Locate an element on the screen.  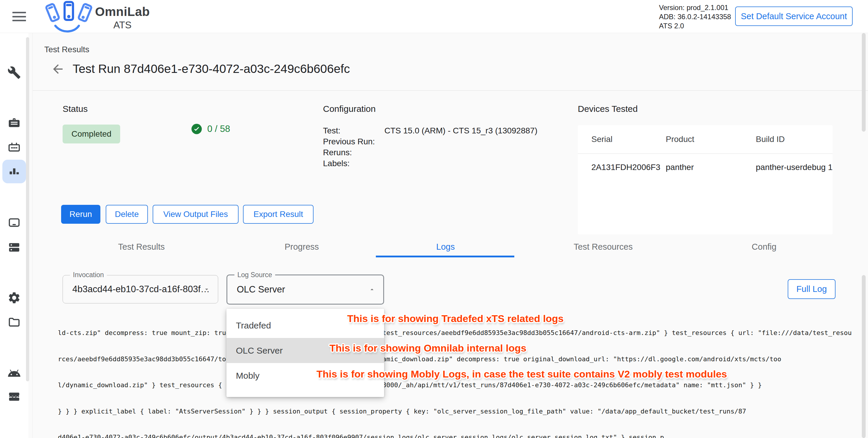
devices-table: Serial Product Build ID 2A131FDH2006F3 p… is located at coordinates (705, 180).